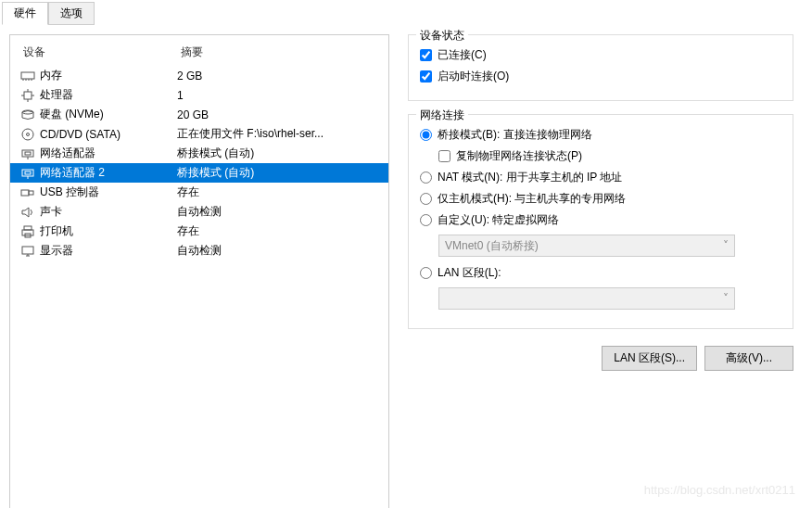  I want to click on hardware-row: 硬盘 (NVMe) 20 GB, so click(199, 115).